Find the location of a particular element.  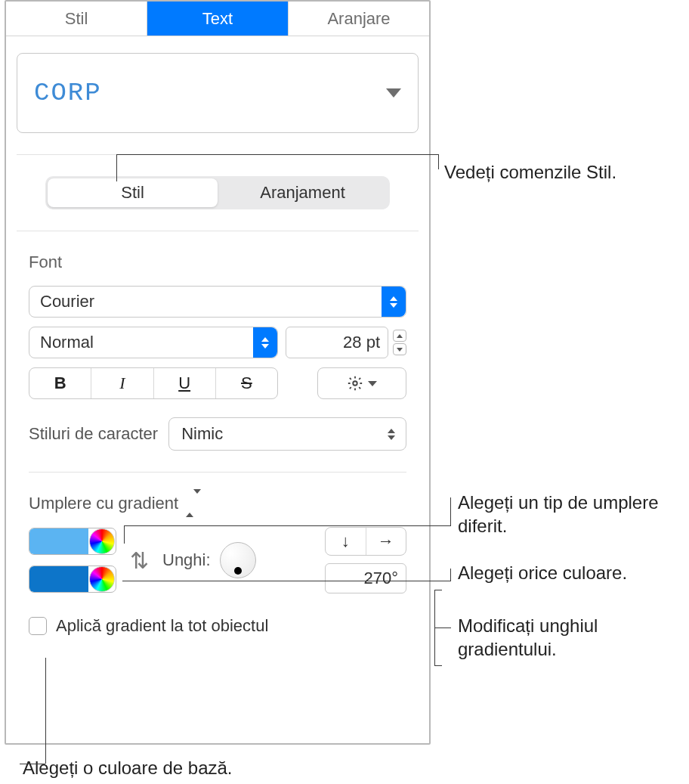

segment-arrangement: Aranjament is located at coordinates (302, 193).